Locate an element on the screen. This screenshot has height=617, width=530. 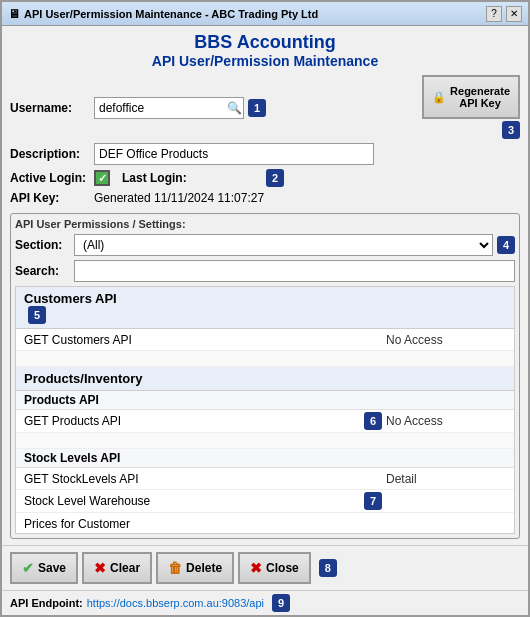
regen-label: RegenerateAPI Key is located at coordinates (480, 97).